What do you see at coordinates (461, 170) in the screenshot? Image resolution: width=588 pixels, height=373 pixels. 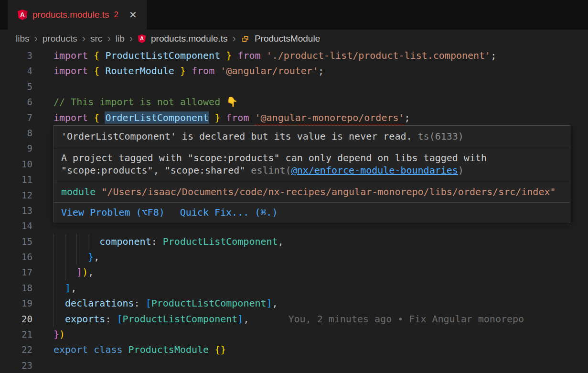 I see `eslint-source-suffix: )` at bounding box center [461, 170].